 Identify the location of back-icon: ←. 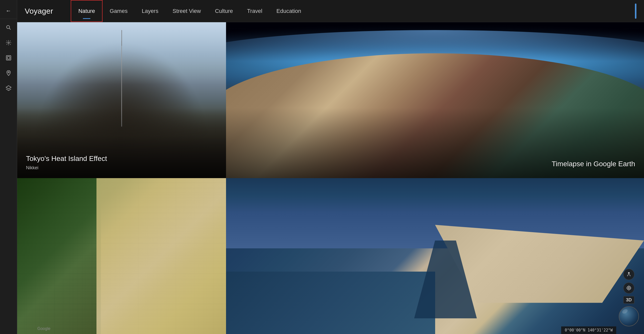
(9, 11).